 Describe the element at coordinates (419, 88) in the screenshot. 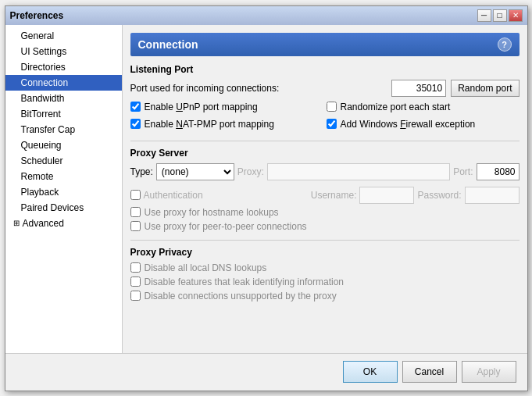

I see `port-input` at that location.